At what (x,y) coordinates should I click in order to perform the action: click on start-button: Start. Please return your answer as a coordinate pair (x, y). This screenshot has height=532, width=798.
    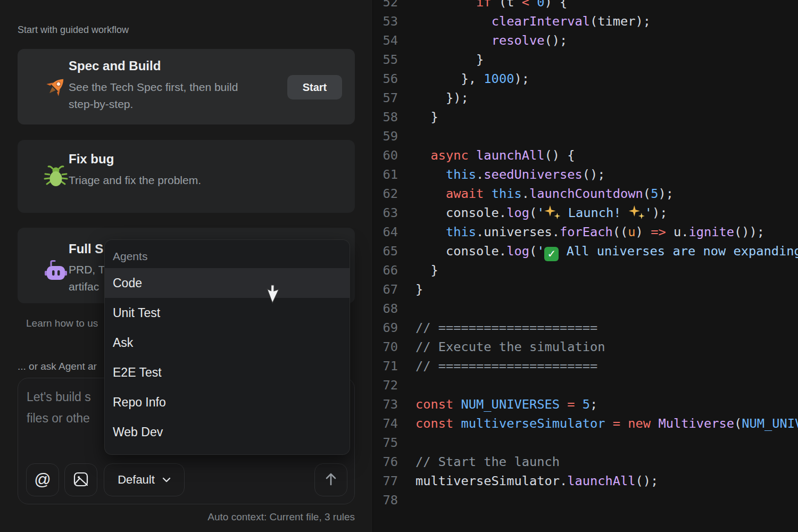
    Looking at the image, I should click on (315, 87).